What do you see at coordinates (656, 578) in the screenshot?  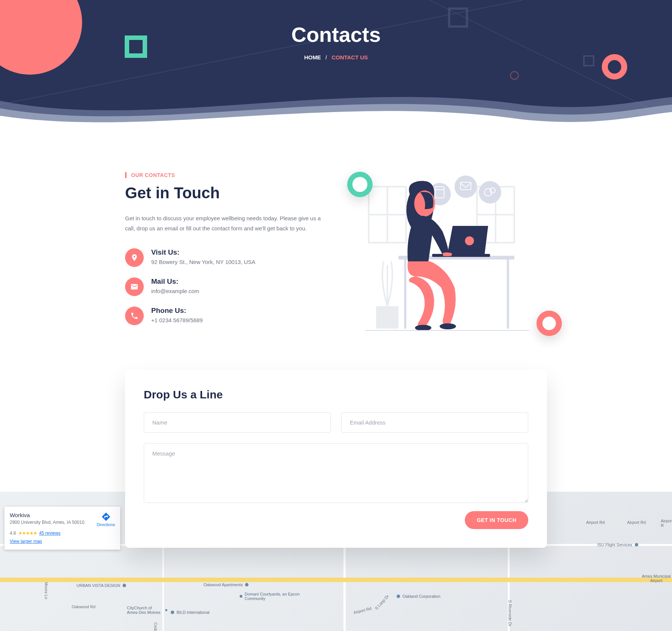 I see `map-poi-ames-airport: Ames Municipal Airport` at bounding box center [656, 578].